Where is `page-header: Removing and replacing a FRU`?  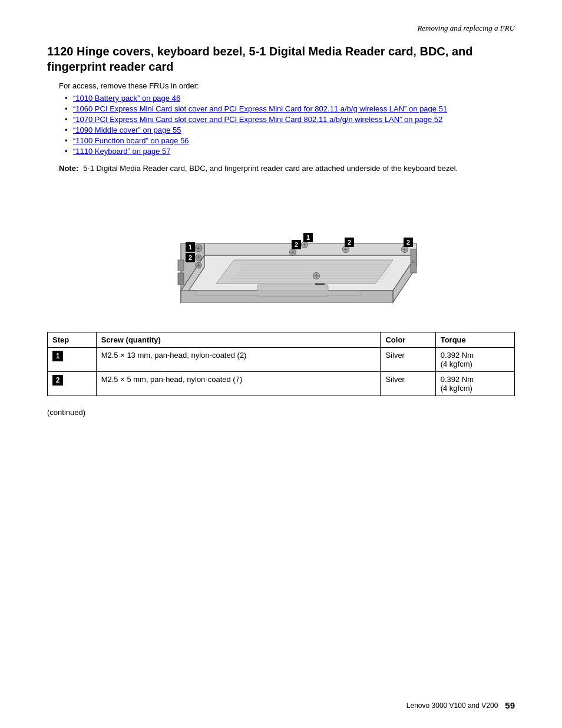
page-header: Removing and replacing a FRU is located at coordinates (281, 28).